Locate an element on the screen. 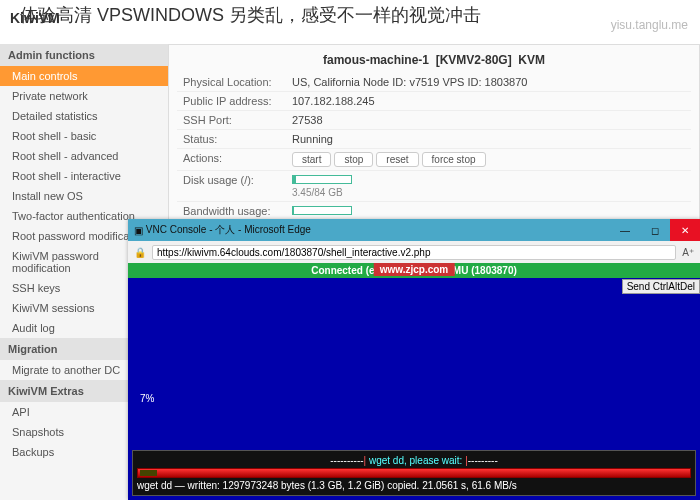  sidebar-item: Detailed statistics is located at coordinates (84, 116).